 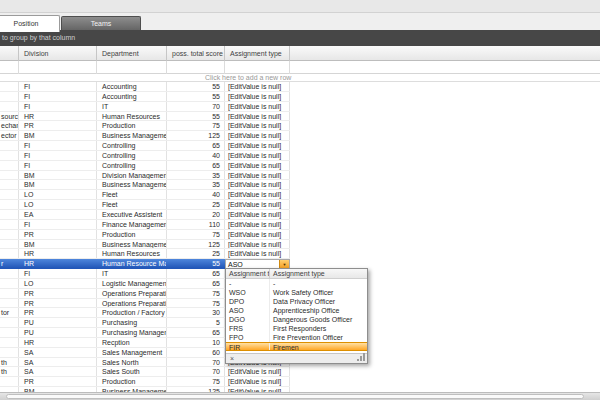 What do you see at coordinates (145, 107) in the screenshot?
I see `table-row: FI IT 70 [EditValue is null]` at bounding box center [145, 107].